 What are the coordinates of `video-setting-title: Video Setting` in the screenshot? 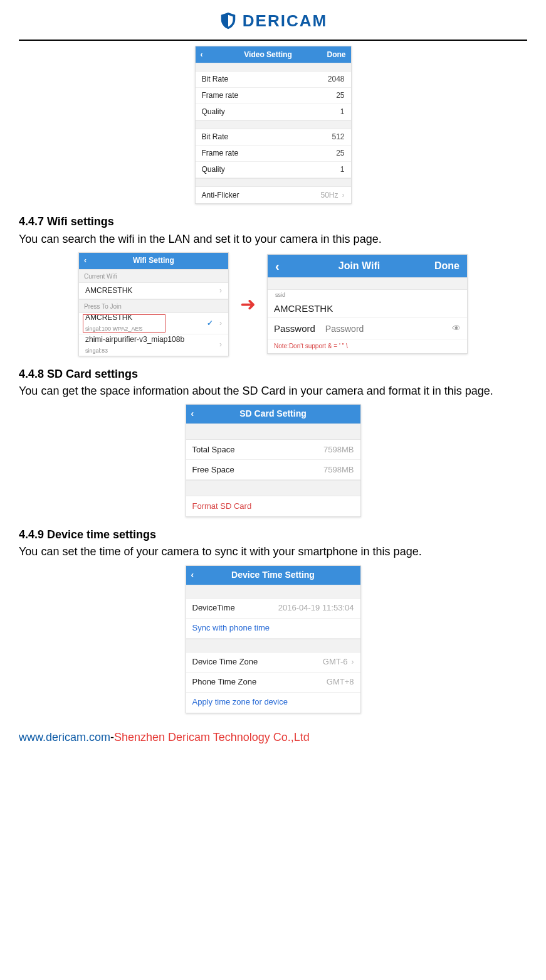 It's located at (268, 55).